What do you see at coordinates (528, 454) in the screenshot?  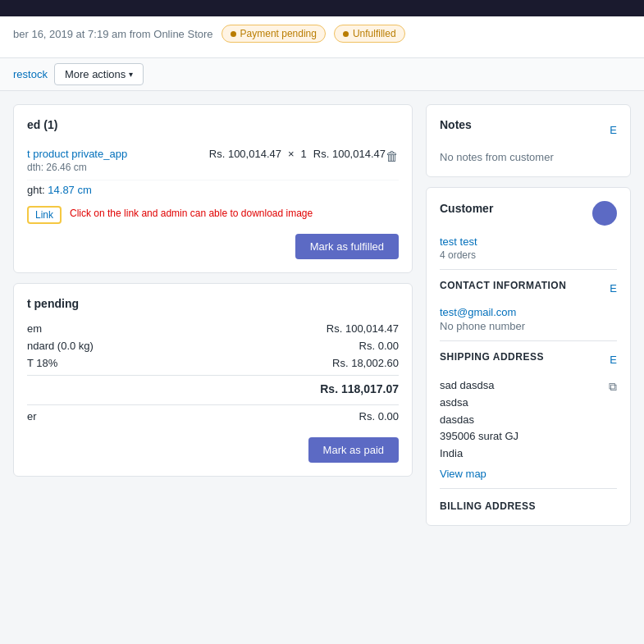 I see `address-line5: India` at bounding box center [528, 454].